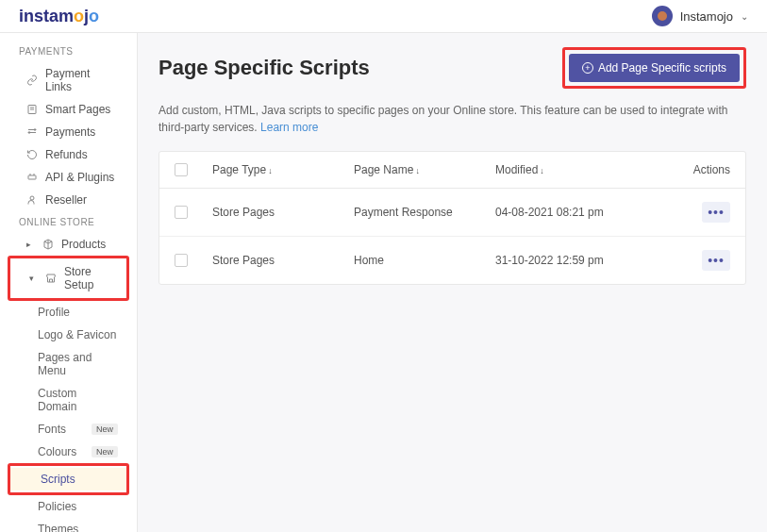  I want to click on sidebar-sub-colours: ColoursNew, so click(68, 452).